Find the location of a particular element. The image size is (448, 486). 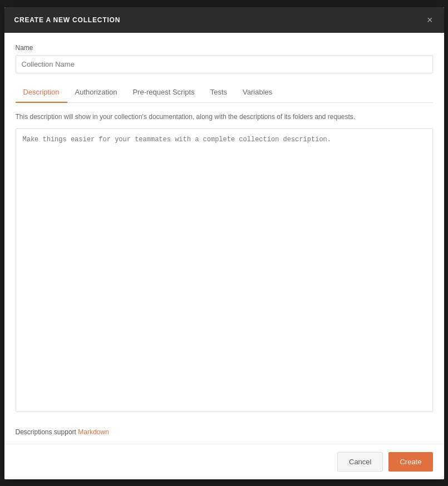

name-label: Name is located at coordinates (224, 48).